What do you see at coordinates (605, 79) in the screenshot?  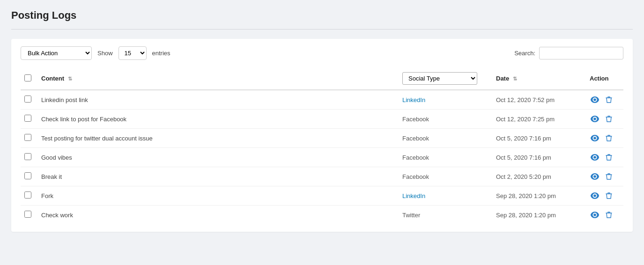 I see `header-action-col: Action` at bounding box center [605, 79].